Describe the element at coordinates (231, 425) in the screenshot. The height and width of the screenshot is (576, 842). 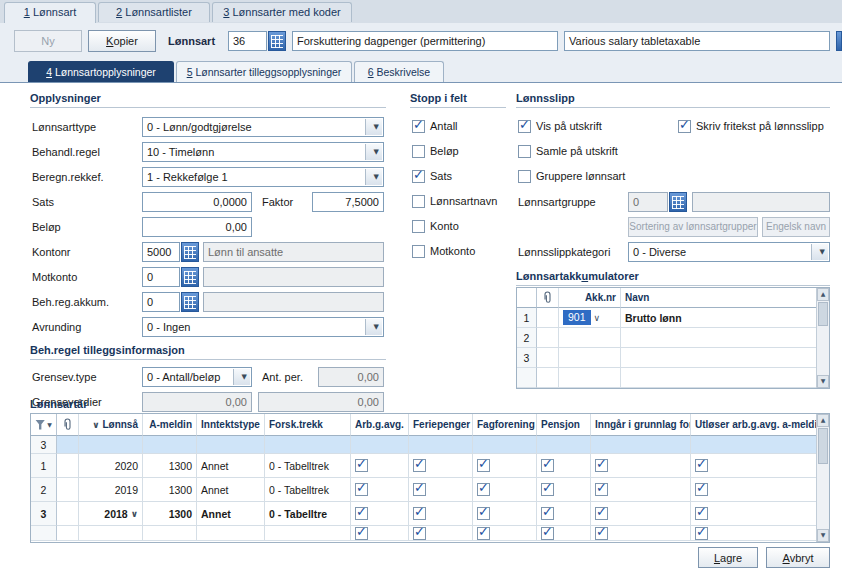
I see `col-inntektstype: Inntektstype` at that location.